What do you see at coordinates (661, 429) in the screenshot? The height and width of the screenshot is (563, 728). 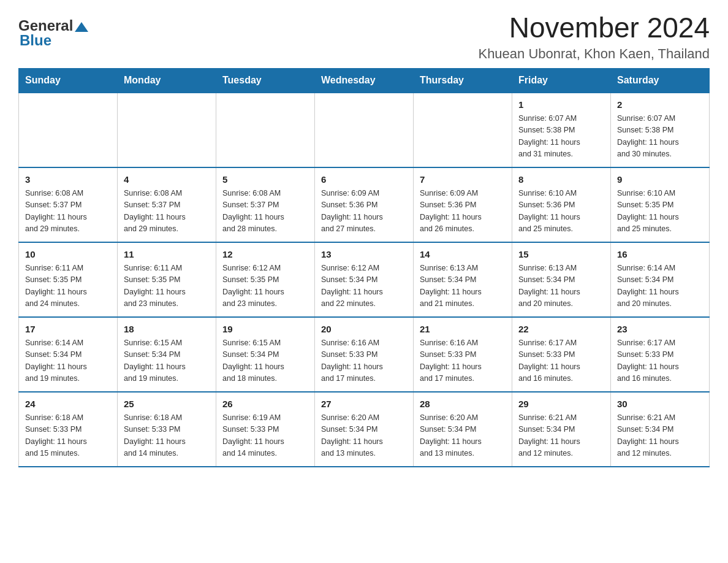 I see `calendar-cell: 30Sunrise: 6:21 AM Sunset: 5:34 PM Dayli…` at bounding box center [661, 429].